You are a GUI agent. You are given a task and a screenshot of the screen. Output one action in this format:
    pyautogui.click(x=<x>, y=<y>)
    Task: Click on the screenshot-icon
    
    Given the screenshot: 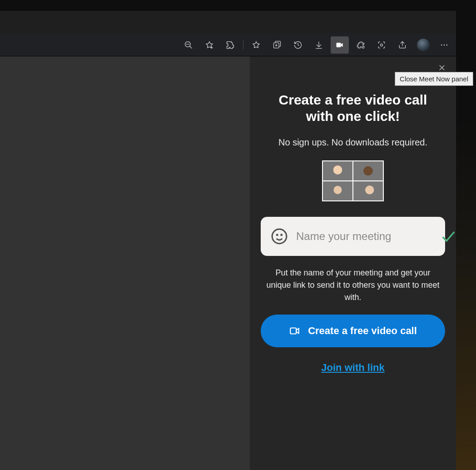 What is the action you would take?
    pyautogui.click(x=382, y=45)
    